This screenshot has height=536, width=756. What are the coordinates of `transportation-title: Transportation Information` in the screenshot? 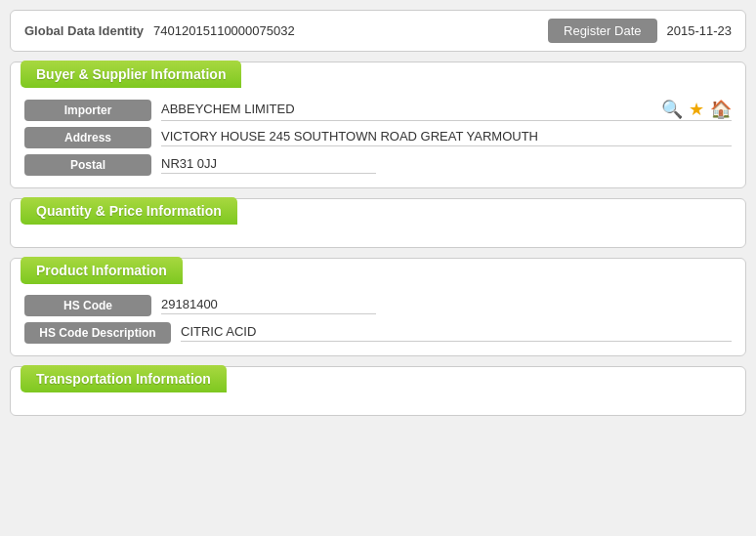 It's located at (123, 379).